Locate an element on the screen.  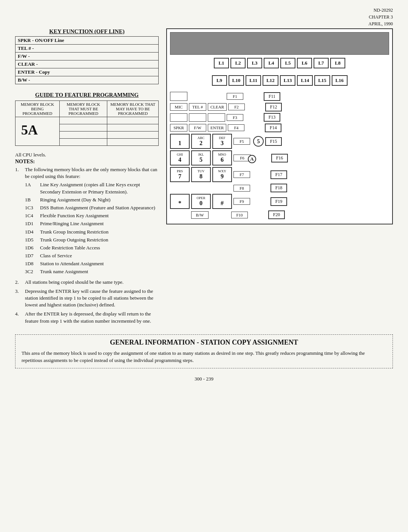
f5-btn: F5 is located at coordinates (242, 141).